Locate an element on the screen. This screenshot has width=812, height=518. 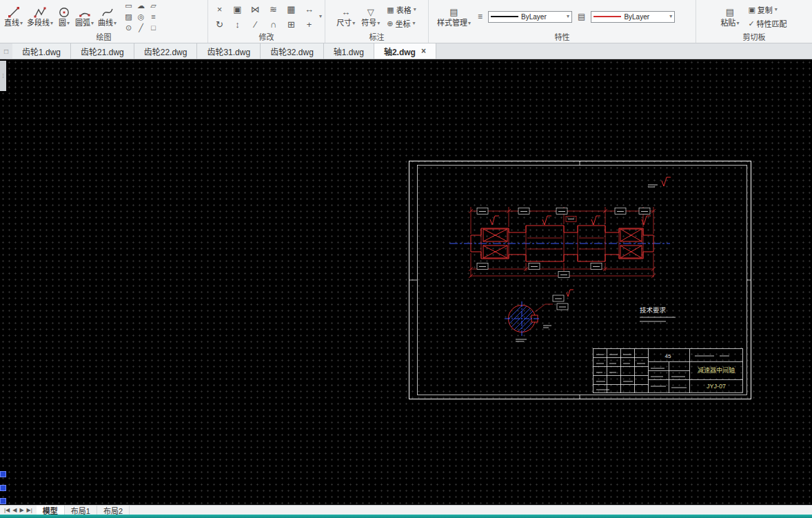
roughness-note is located at coordinates (659, 182).